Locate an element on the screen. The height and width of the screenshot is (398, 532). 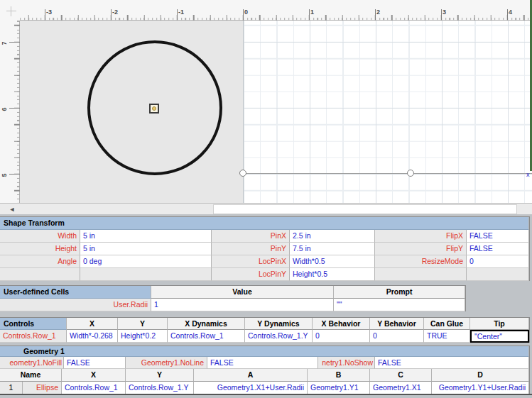
cell-locpiny-label: LocPinY is located at coordinates (251, 275).